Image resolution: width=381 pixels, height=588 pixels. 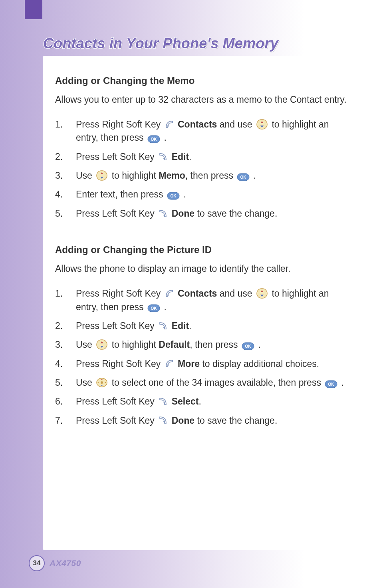 I want to click on step-item: Press Left Soft Key Select., so click(x=201, y=401).